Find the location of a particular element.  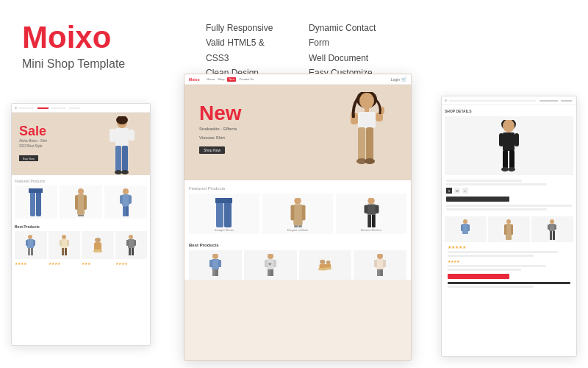

left-hero-figure is located at coordinates (122, 146).